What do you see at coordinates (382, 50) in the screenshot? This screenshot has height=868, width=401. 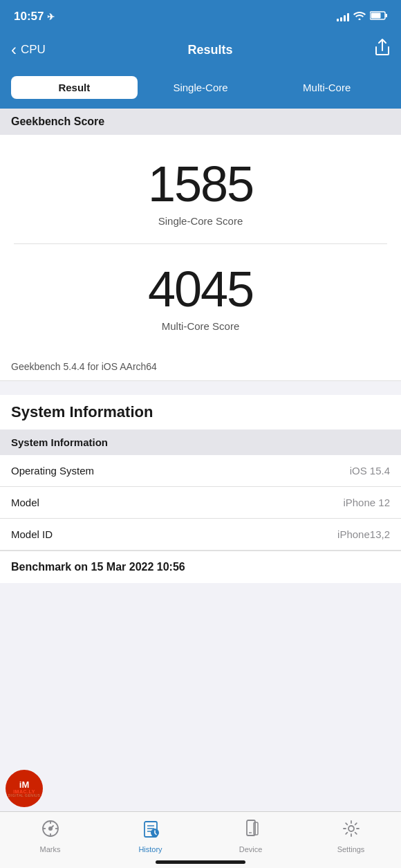 I see `share-button` at bounding box center [382, 50].